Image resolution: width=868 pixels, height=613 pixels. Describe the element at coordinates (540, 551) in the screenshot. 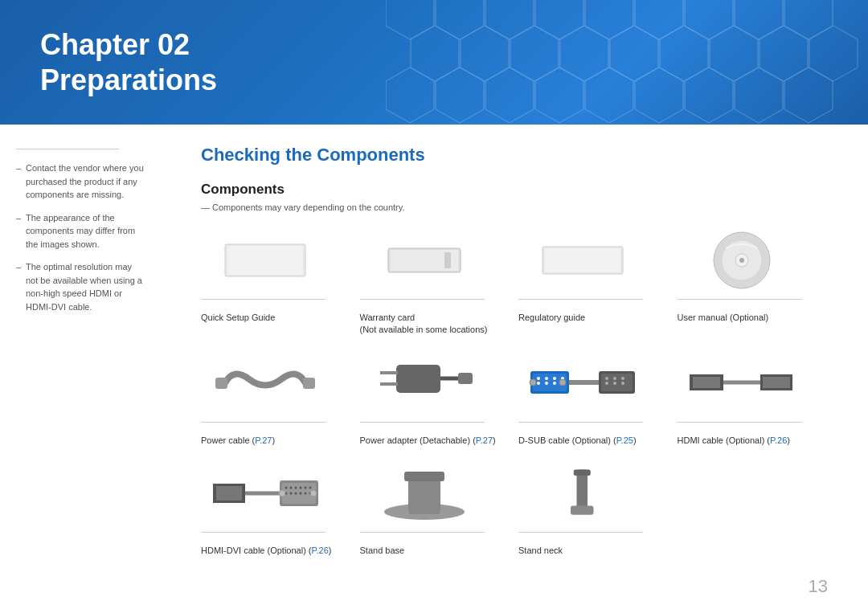

I see `component-label-stand-neck: Stand neck` at that location.